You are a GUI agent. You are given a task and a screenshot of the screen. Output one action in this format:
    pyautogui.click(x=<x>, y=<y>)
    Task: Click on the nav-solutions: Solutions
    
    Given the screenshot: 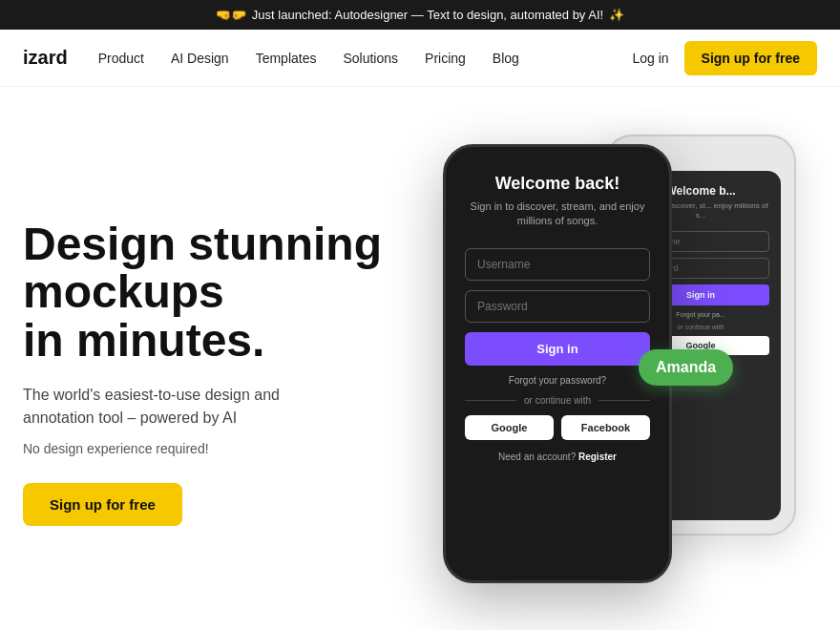 What is the action you would take?
    pyautogui.click(x=370, y=58)
    